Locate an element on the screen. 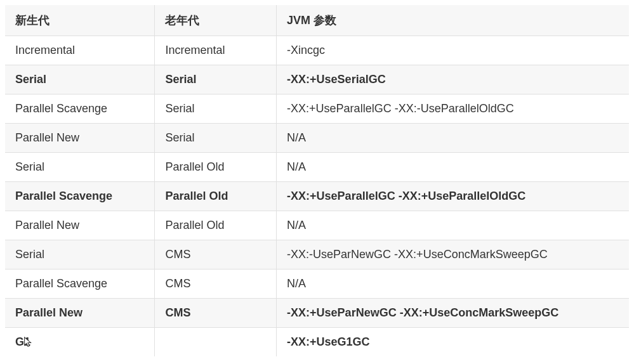 The height and width of the screenshot is (364, 634). header-jvm-args: JVM 参数 is located at coordinates (453, 20).